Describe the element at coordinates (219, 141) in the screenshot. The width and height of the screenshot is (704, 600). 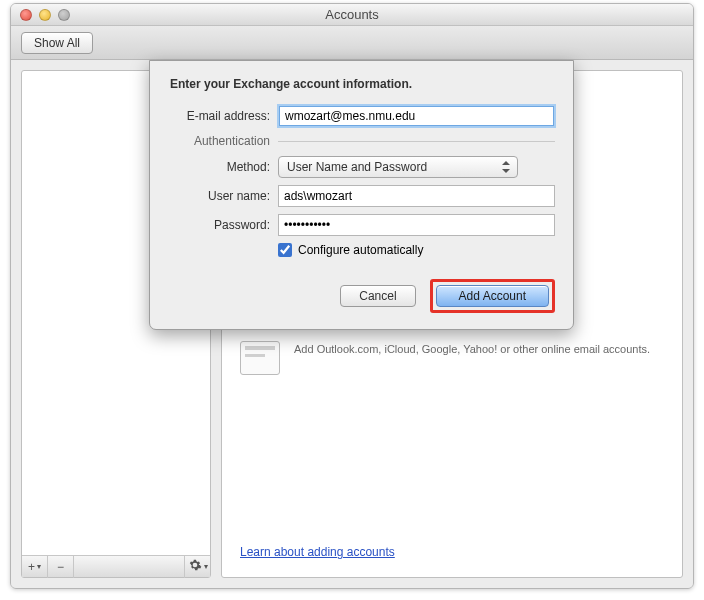
I see `authentication-label: Authentication` at that location.